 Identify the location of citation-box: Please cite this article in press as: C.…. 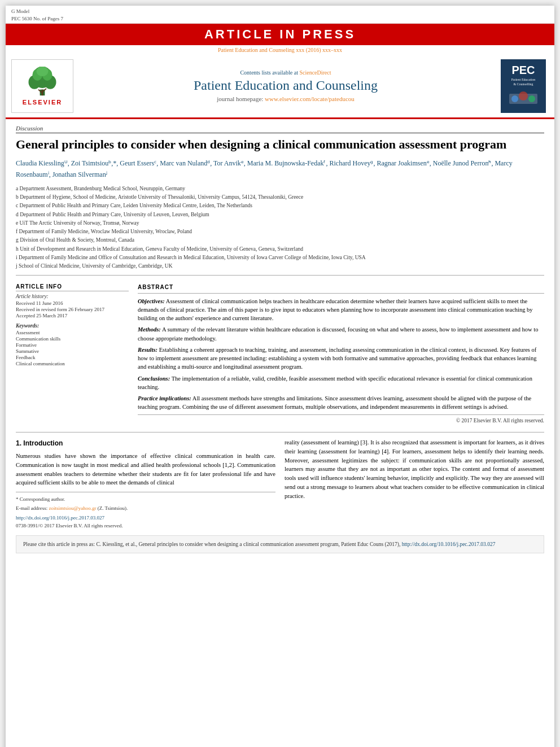
(280, 544).